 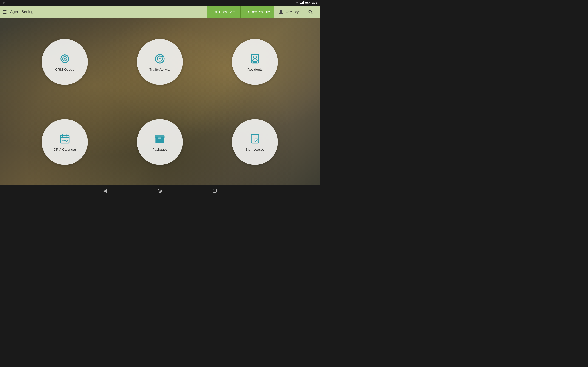 What do you see at coordinates (241, 12) in the screenshot?
I see `nav-buttons: Start Guest Card Explore Property` at bounding box center [241, 12].